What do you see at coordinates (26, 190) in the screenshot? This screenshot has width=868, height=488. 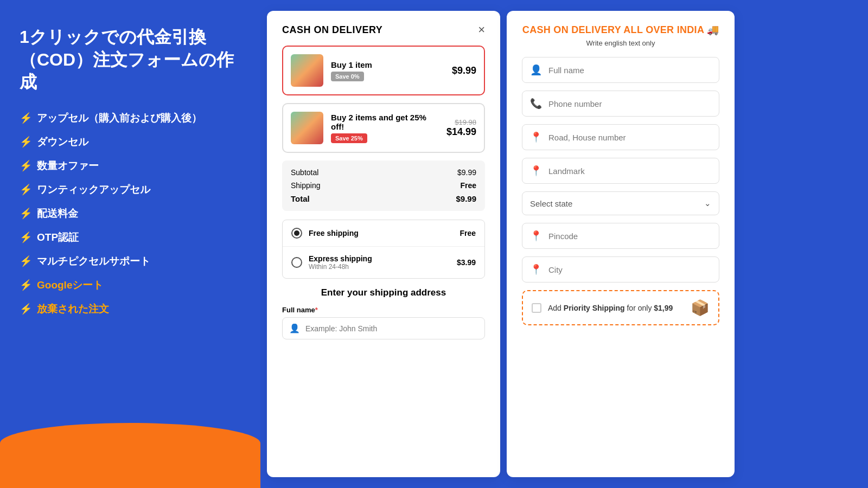 I see `bolt-icon-4: ⚡` at bounding box center [26, 190].